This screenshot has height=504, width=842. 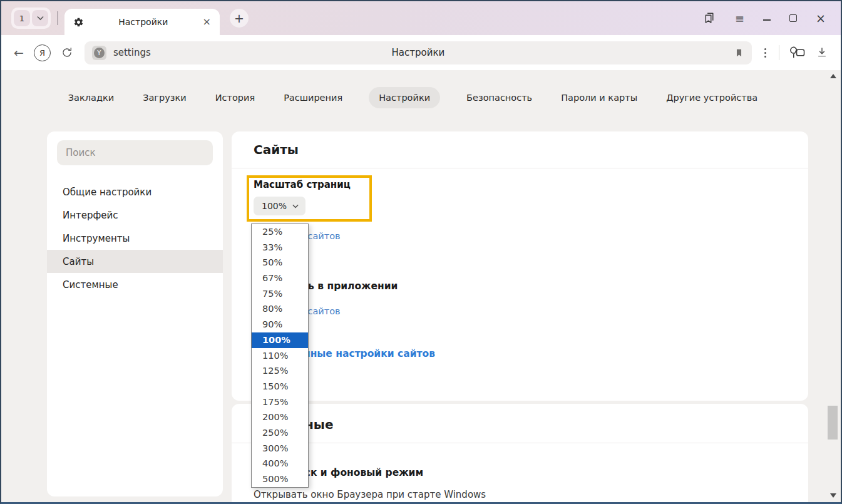 I want to click on page-zoom-select: 100%, so click(x=279, y=206).